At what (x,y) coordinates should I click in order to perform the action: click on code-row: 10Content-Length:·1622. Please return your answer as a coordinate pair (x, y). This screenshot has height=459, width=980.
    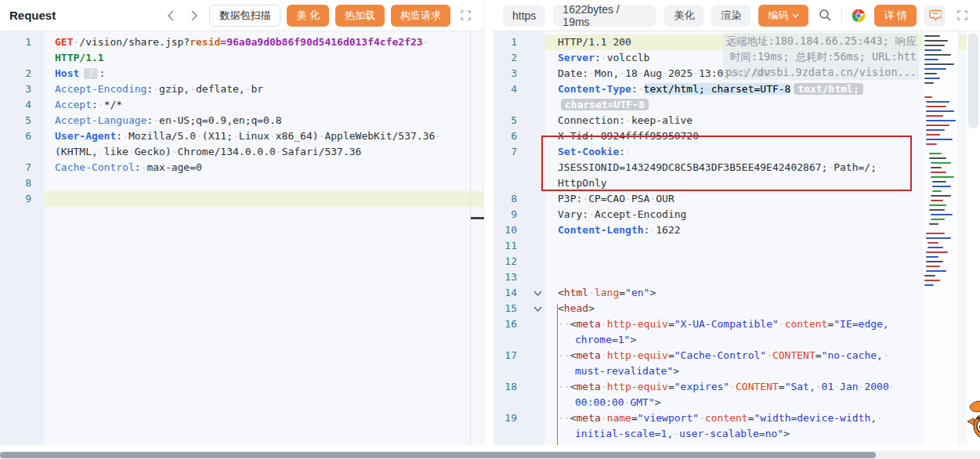
    Looking at the image, I should click on (736, 230).